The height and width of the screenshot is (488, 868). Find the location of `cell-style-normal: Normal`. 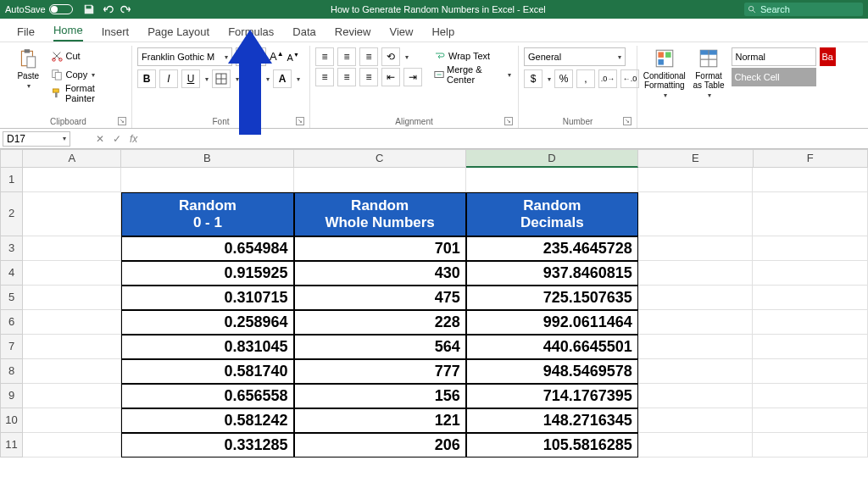

cell-style-normal: Normal is located at coordinates (774, 57).